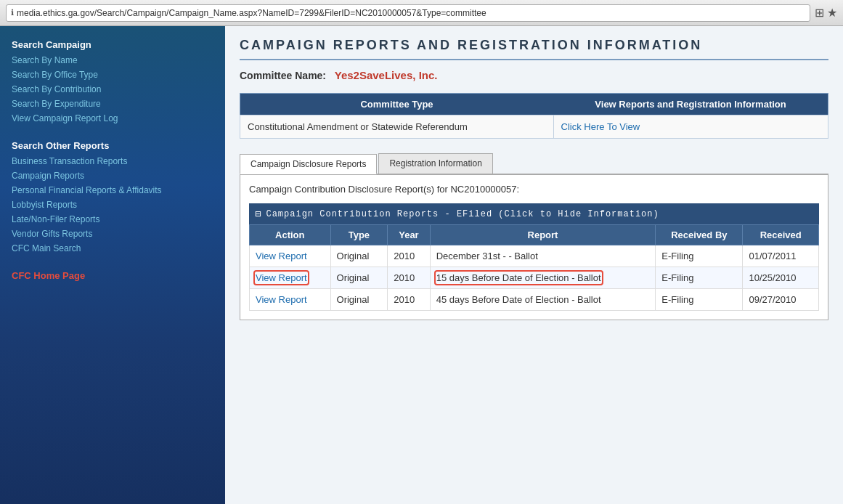 The image size is (843, 504). What do you see at coordinates (436, 163) in the screenshot?
I see `tab-registration-information: Registration Information` at bounding box center [436, 163].